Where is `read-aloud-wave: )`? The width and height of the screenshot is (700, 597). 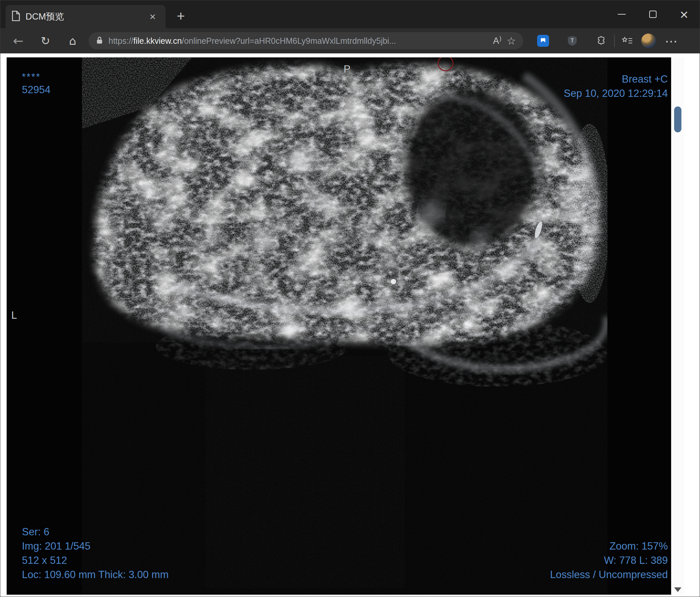 read-aloud-wave: ) is located at coordinates (500, 38).